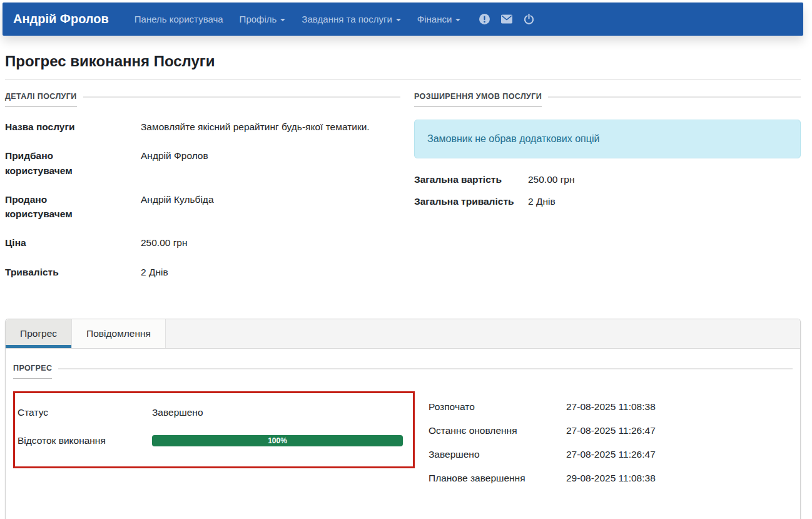  I want to click on nav-item-finances: Фінанси, so click(439, 19).